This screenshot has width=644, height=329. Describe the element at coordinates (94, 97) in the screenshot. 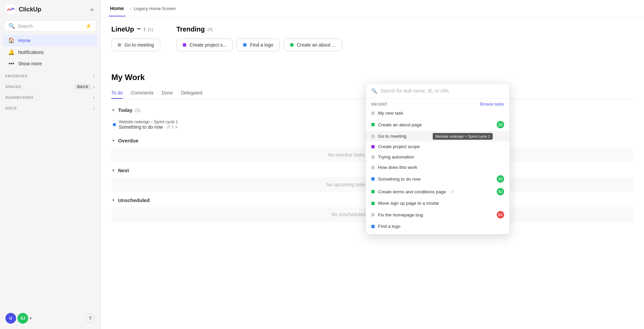

I see `dashboards-expand-icon: ›` at that location.